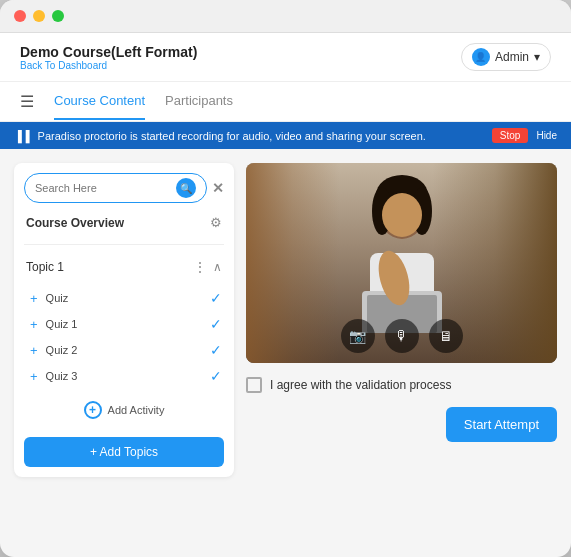 This screenshot has width=571, height=557. I want to click on camera-button: 📷, so click(358, 336).